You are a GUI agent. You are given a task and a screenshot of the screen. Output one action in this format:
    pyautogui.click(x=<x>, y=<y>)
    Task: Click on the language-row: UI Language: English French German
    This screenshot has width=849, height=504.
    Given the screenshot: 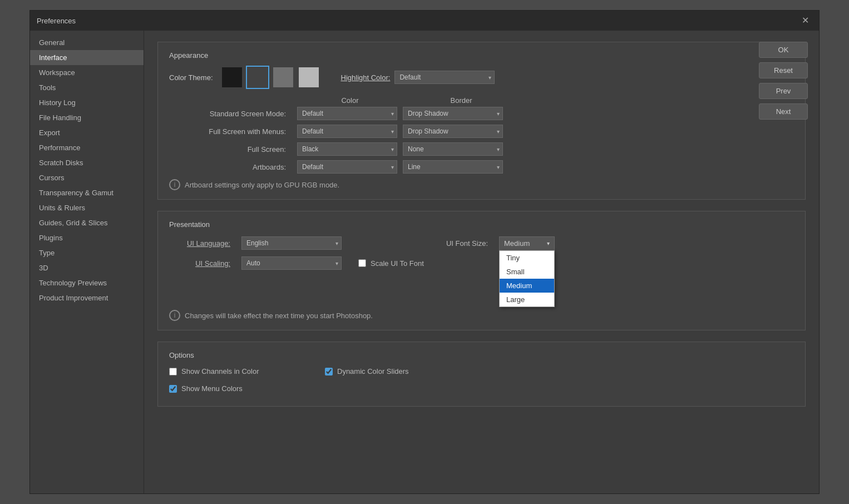 What is the action you would take?
    pyautogui.click(x=297, y=243)
    